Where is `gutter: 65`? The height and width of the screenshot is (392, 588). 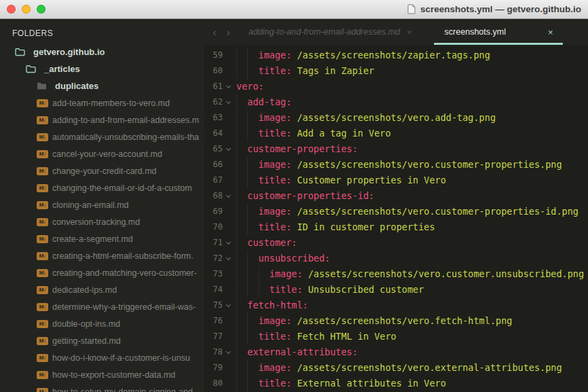
gutter: 65 is located at coordinates (219, 149).